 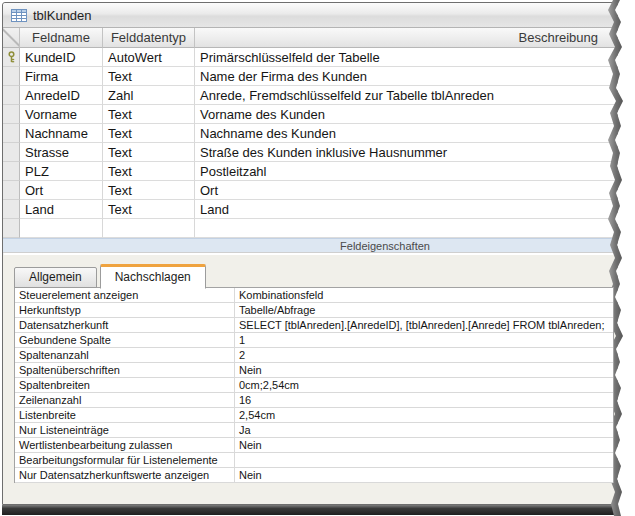 What do you see at coordinates (314, 386) in the screenshot?
I see `property-row: Spaltenbreiten0cm;2,54cm` at bounding box center [314, 386].